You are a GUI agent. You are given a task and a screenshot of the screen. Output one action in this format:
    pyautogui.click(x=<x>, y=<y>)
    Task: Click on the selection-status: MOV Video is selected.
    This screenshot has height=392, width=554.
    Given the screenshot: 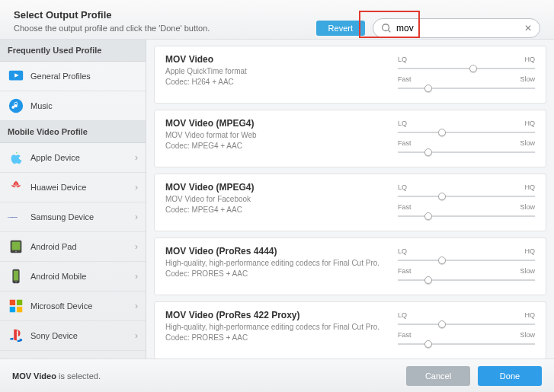 What is the action you would take?
    pyautogui.click(x=206, y=376)
    